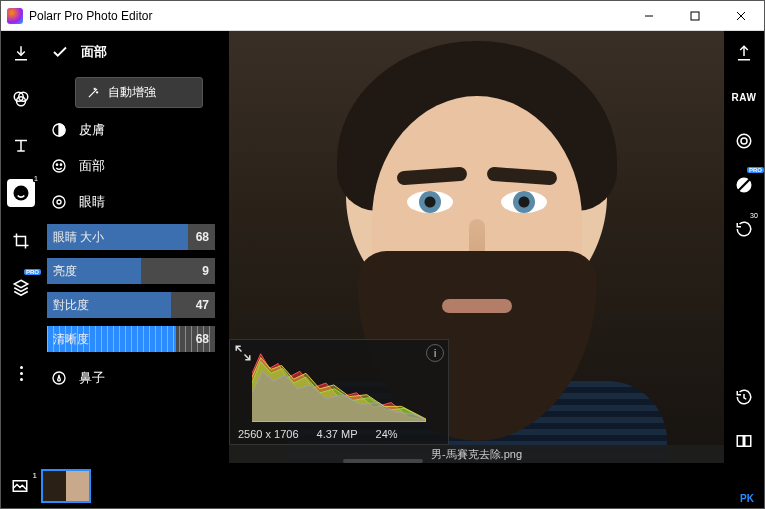  What do you see at coordinates (20, 486) in the screenshot?
I see `gallery-icon: 1` at bounding box center [20, 486].